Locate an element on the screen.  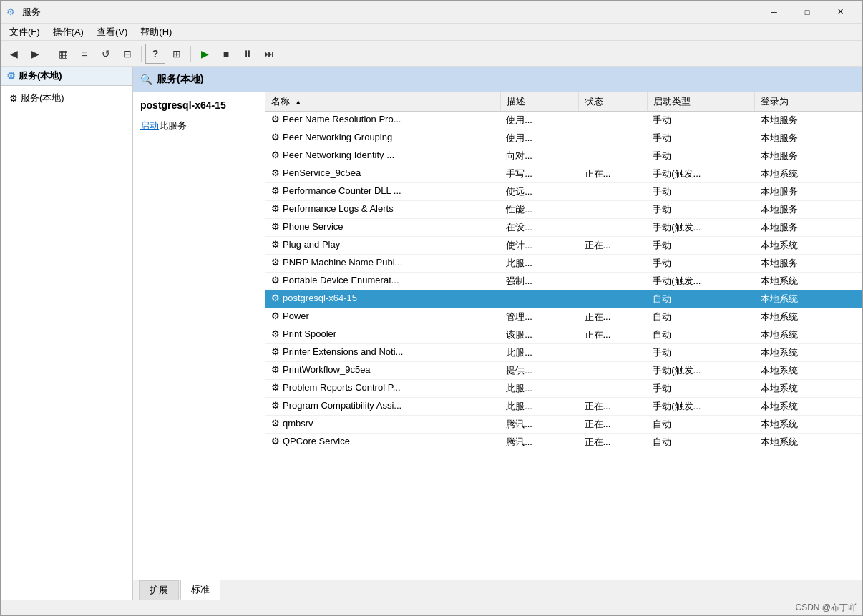
col-header-status: 状态 is located at coordinates (613, 102).